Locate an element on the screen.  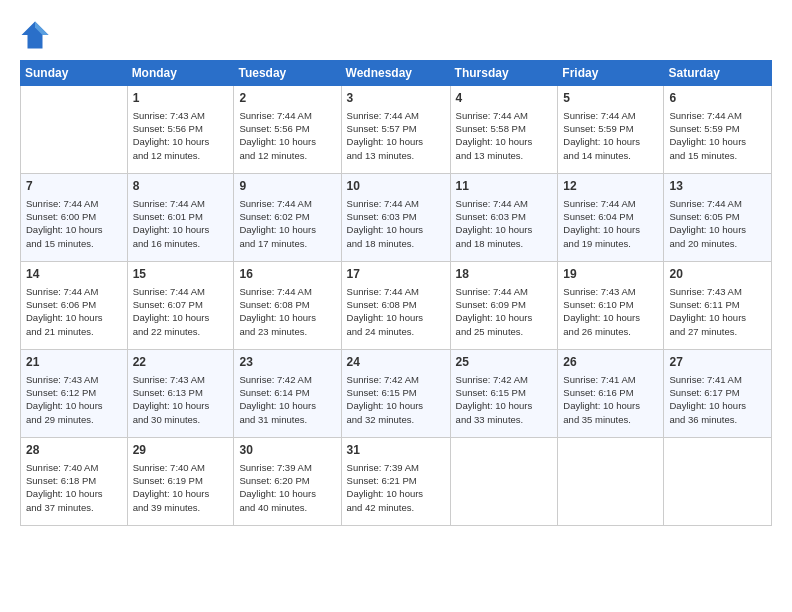
day-number: 1 is located at coordinates (181, 98).